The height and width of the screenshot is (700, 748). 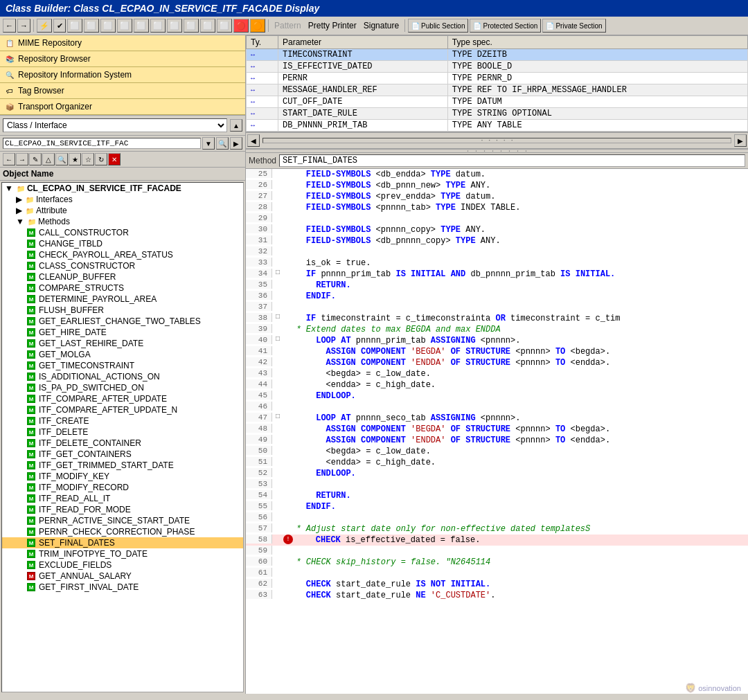 What do you see at coordinates (35, 159) in the screenshot?
I see `icon-btn-3: ✎` at bounding box center [35, 159].